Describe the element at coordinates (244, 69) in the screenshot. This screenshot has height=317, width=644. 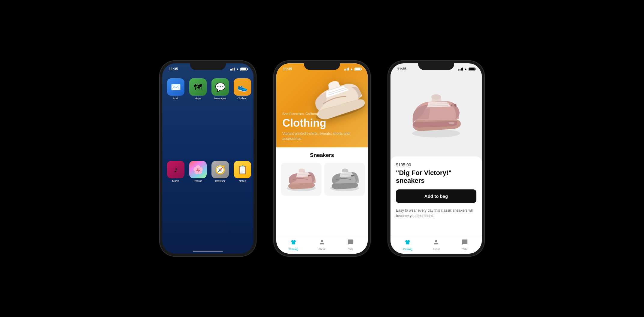
I see `battery-icon` at that location.